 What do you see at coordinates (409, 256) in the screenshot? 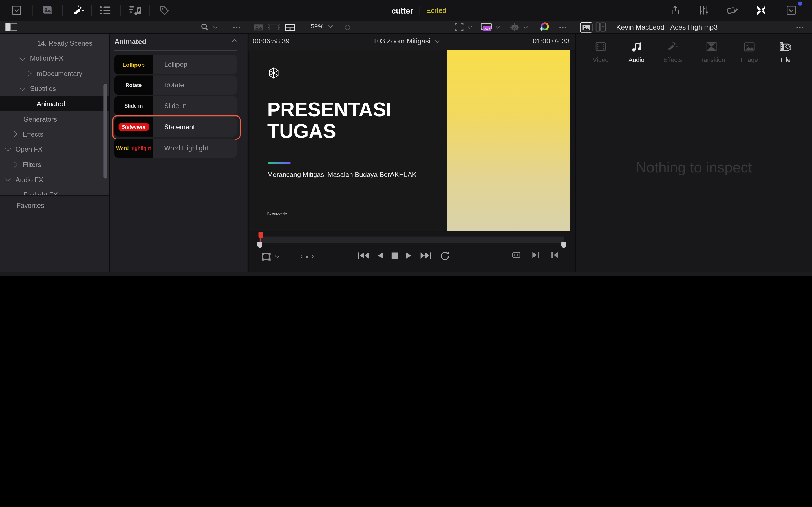
I see `play-icon` at bounding box center [409, 256].